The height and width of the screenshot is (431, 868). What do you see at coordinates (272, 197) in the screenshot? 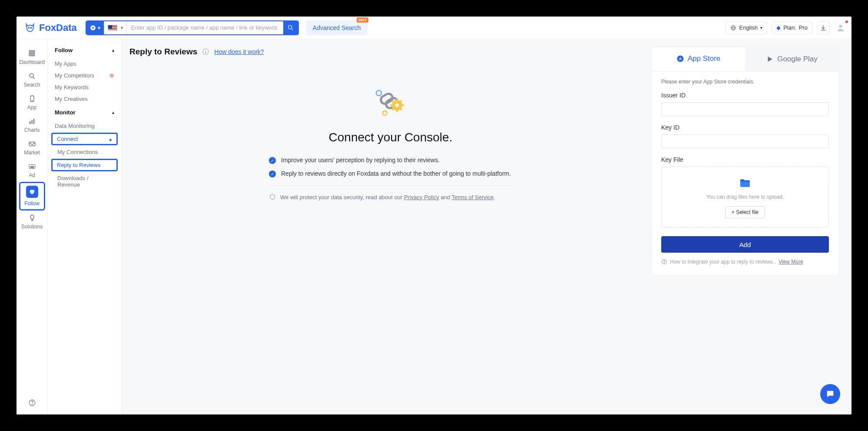
I see `shield-icon` at bounding box center [272, 197].